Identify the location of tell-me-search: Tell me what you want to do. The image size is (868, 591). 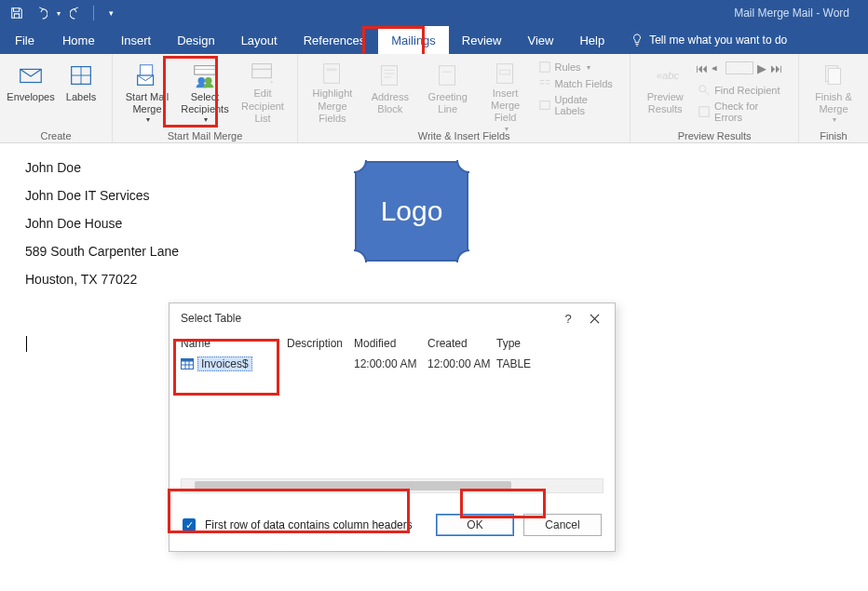
(709, 40).